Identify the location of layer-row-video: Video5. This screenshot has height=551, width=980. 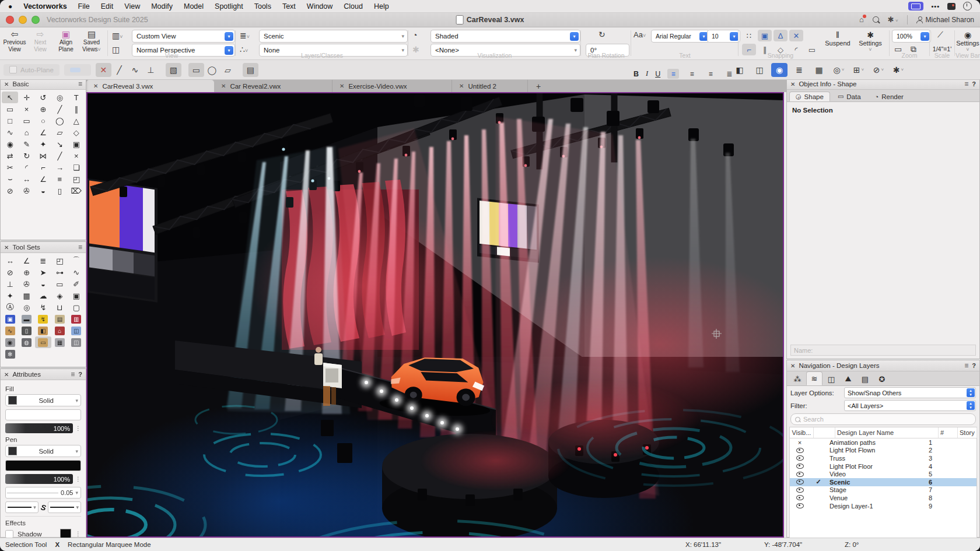
(883, 474).